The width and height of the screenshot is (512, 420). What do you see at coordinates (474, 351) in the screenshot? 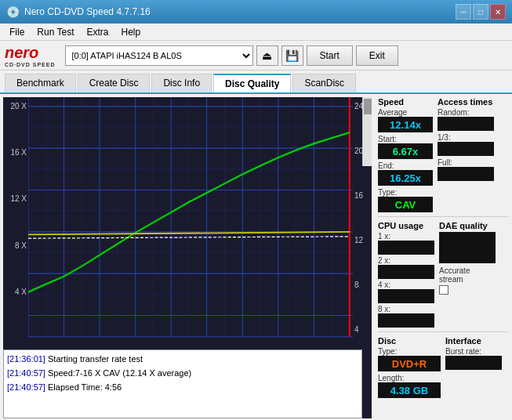
I see `burst-label: Burst rate:` at bounding box center [474, 351].